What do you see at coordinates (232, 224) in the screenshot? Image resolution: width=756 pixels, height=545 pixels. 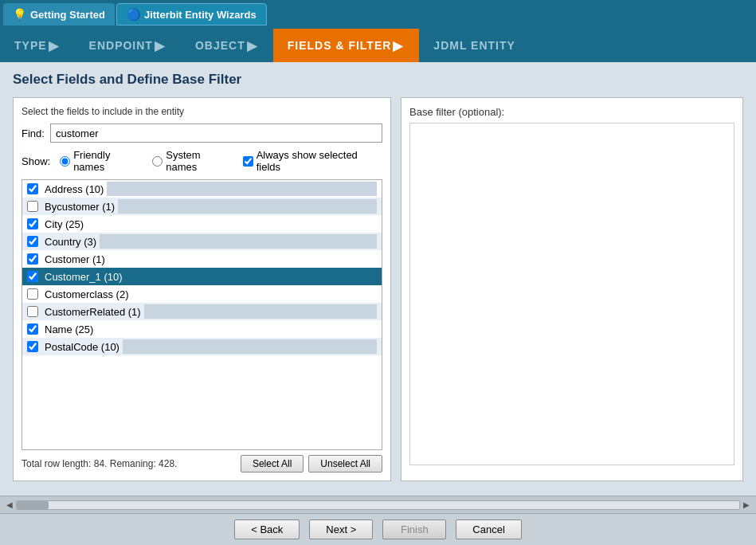 I see `field-bg-city` at bounding box center [232, 224].